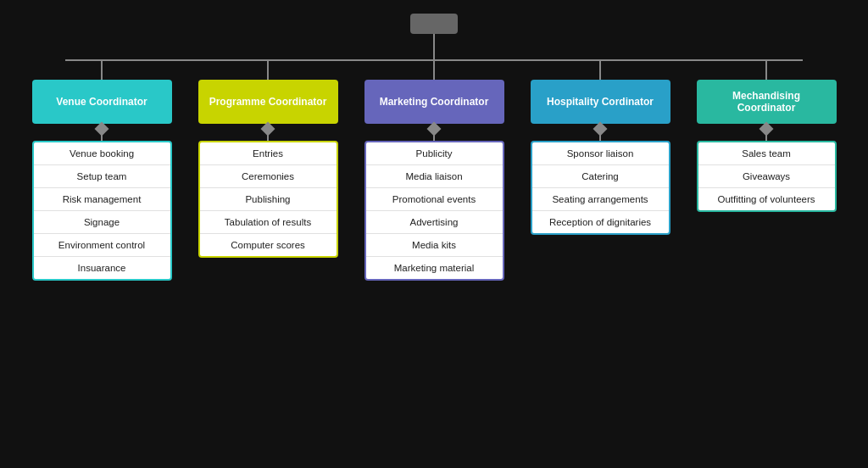 The width and height of the screenshot is (868, 468). What do you see at coordinates (766, 102) in the screenshot?
I see `coord-box-merchandising: Mechandising Coordinator` at bounding box center [766, 102].